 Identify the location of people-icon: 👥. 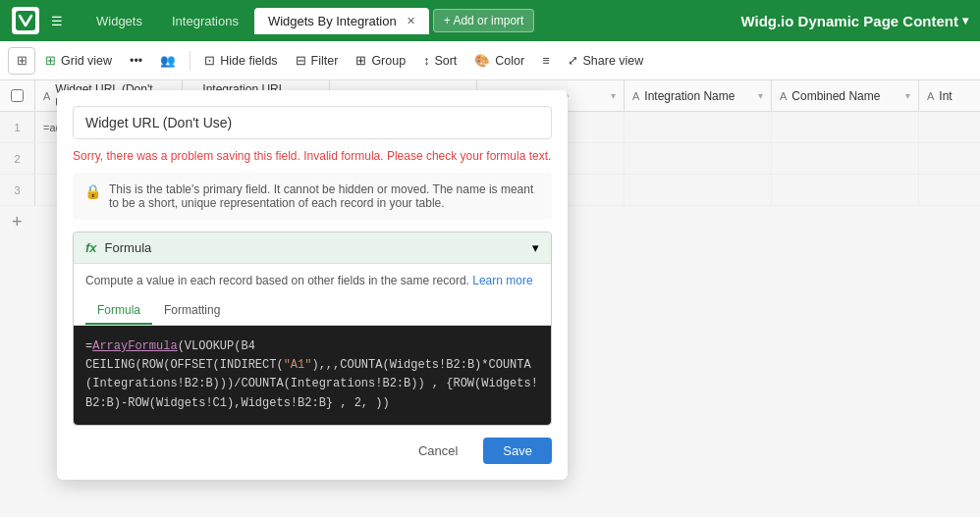
(168, 61).